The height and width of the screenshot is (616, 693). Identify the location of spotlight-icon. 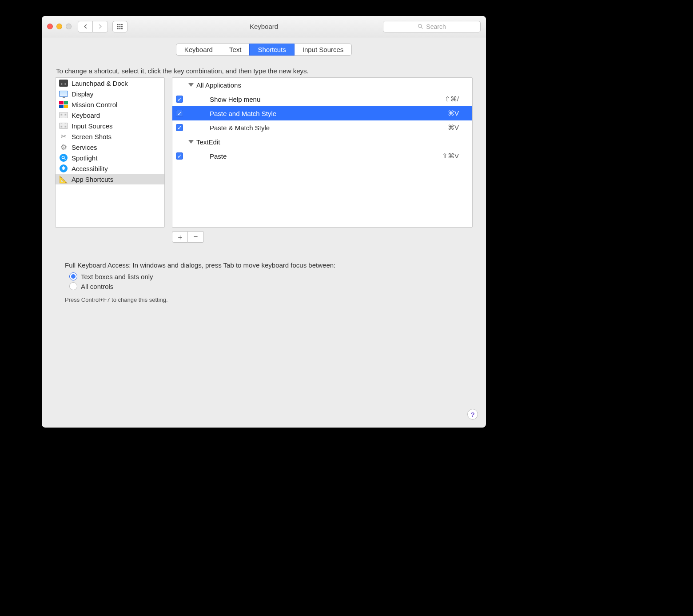
(64, 158).